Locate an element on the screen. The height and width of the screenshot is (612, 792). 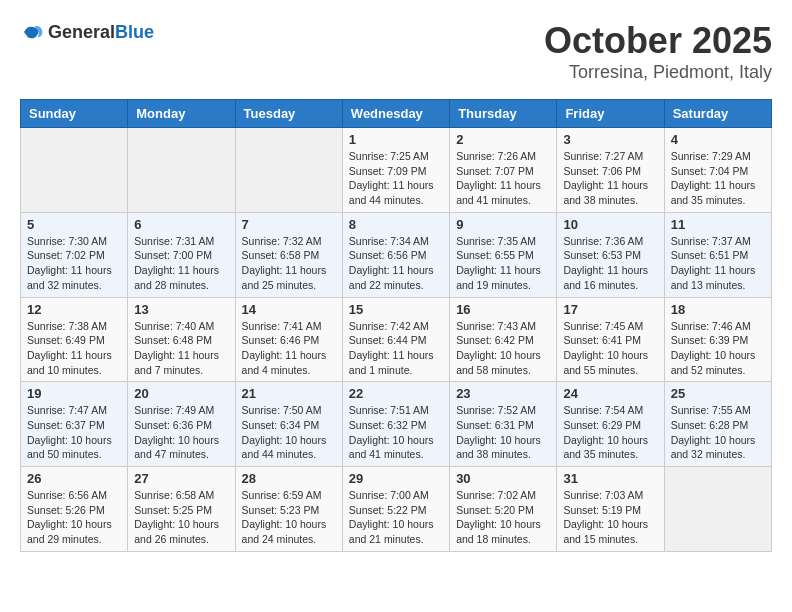
day-info: Sunrise: 7:43 AM Sunset: 6:42 PM Dayligh… is located at coordinates (503, 348).